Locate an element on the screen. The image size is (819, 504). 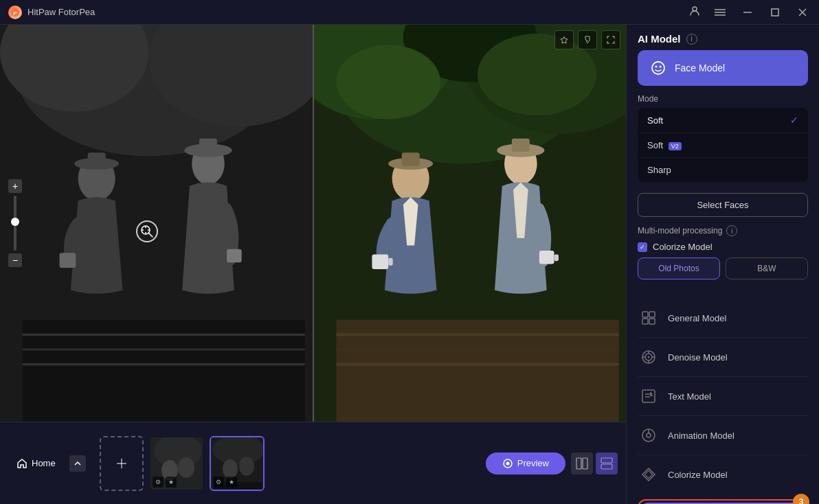
animation-model-icon is located at coordinates (649, 435).